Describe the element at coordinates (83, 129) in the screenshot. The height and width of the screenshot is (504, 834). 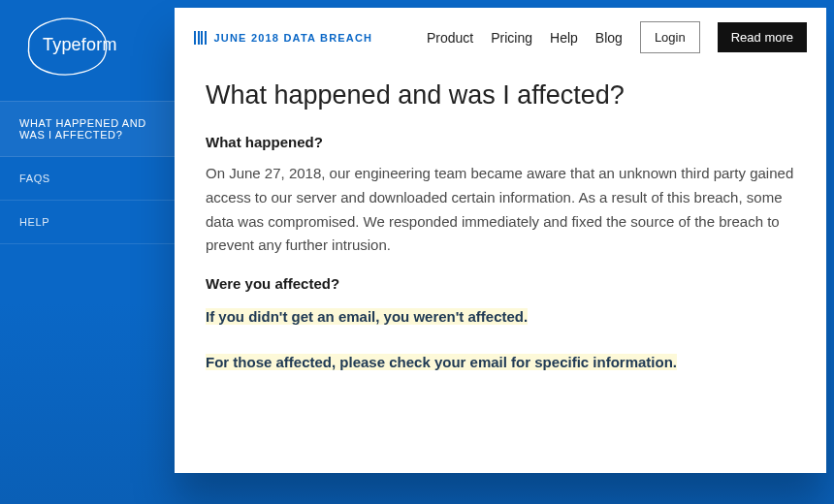
I see `sidebar-item-label: WHAT HAPPENED AND WAS I AFFECTED?` at that location.